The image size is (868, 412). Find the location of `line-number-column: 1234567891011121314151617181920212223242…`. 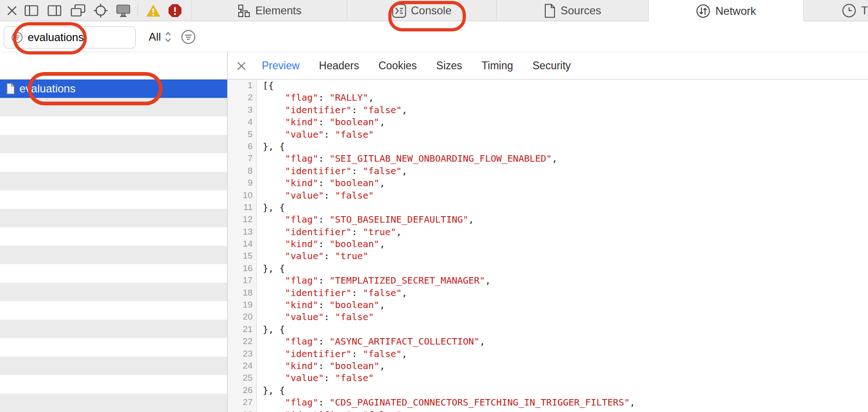

line-number-column: 1234567891011121314151617181920212223242… is located at coordinates (240, 246).